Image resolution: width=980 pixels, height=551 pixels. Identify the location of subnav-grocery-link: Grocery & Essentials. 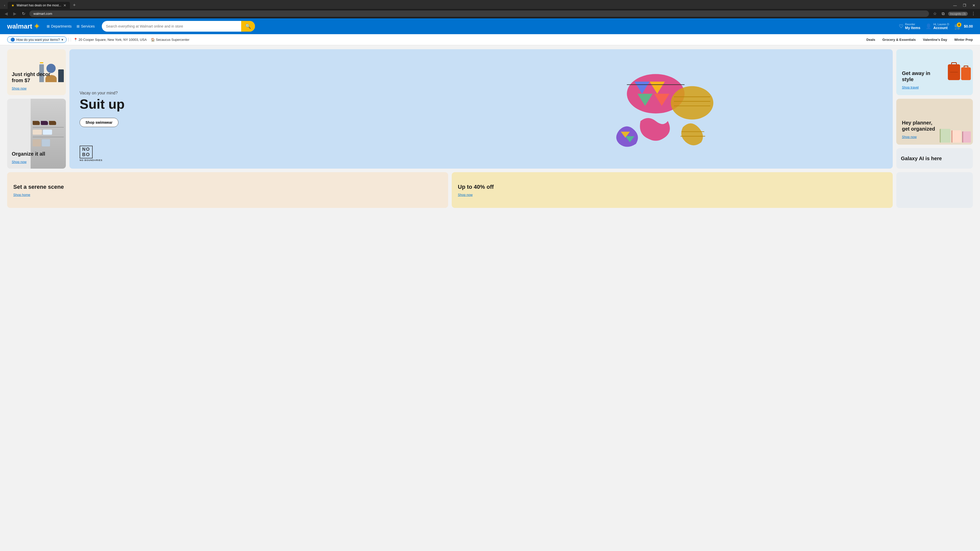
(899, 40).